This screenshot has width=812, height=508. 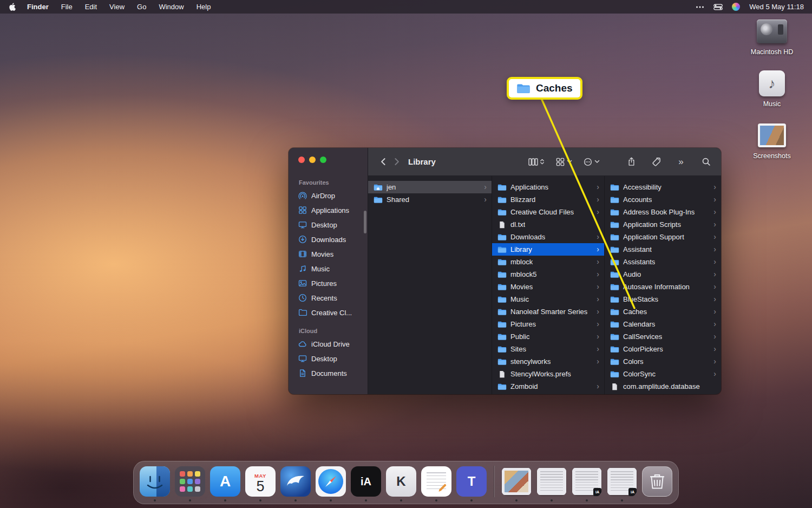 What do you see at coordinates (663, 249) in the screenshot?
I see `file-row-assistant: Assistant›` at bounding box center [663, 249].